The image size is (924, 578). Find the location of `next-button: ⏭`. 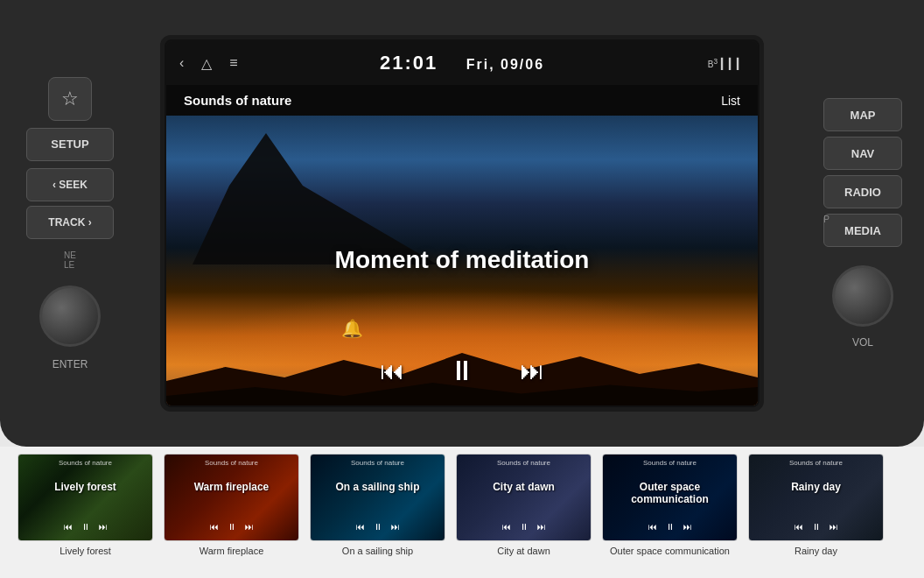

next-button: ⏭ is located at coordinates (532, 371).